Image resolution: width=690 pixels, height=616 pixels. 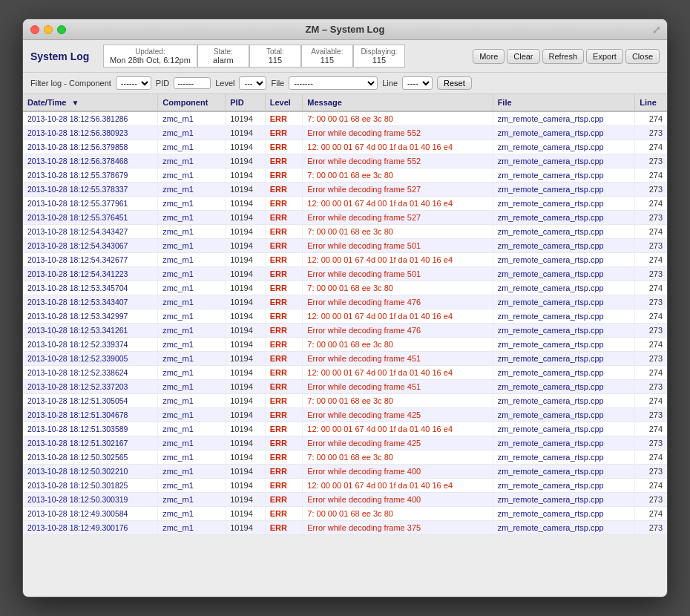 What do you see at coordinates (246, 102) in the screenshot?
I see `header-pid: PID` at bounding box center [246, 102].